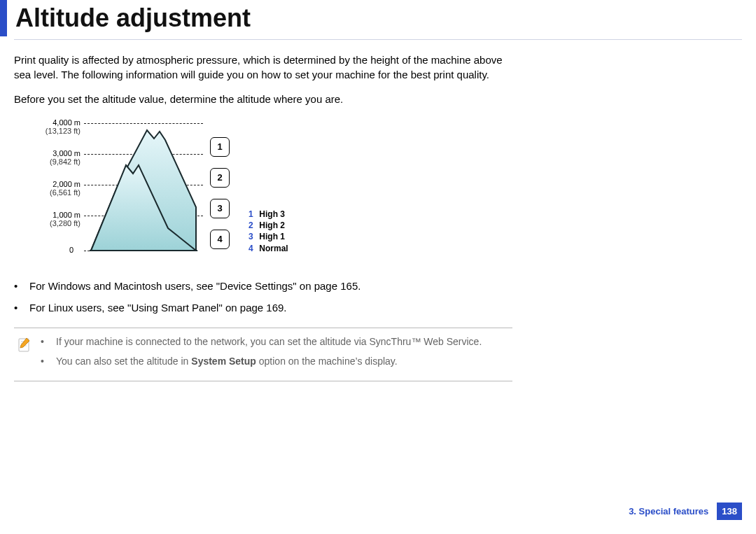 The image size is (756, 534). Describe the element at coordinates (65, 158) in the screenshot. I see `altitude-label-3000: 3,000 m (9,842 ft)` at that location.